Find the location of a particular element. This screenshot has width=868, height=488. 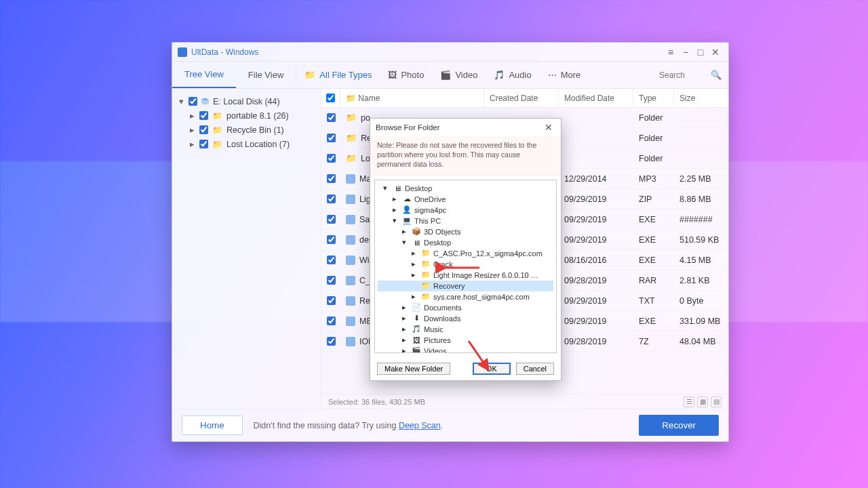

row-size: ####### is located at coordinates (701, 220).